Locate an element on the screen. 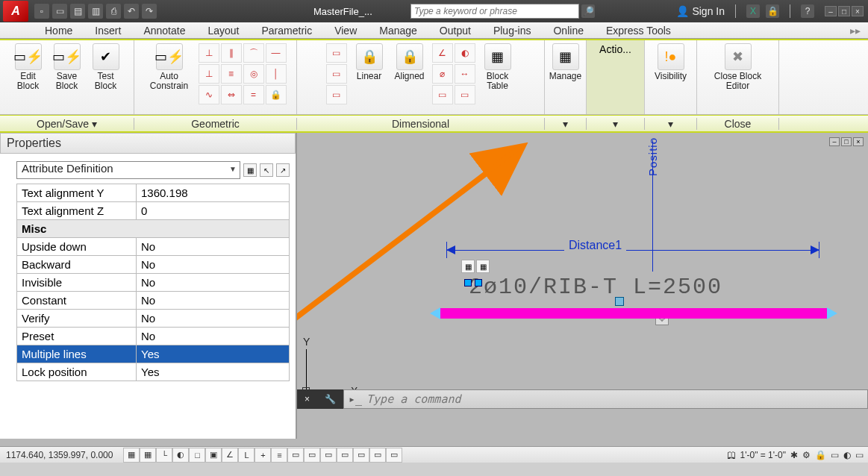 The height and width of the screenshot is (476, 868). lock-icon: 🔒 is located at coordinates (772, 11).